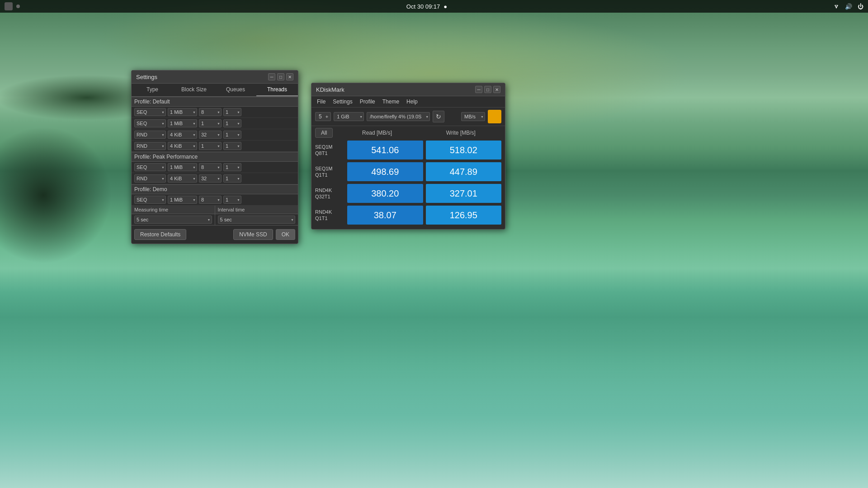 The image size is (868, 488). I want to click on threads-select-3: 1, so click(232, 135).